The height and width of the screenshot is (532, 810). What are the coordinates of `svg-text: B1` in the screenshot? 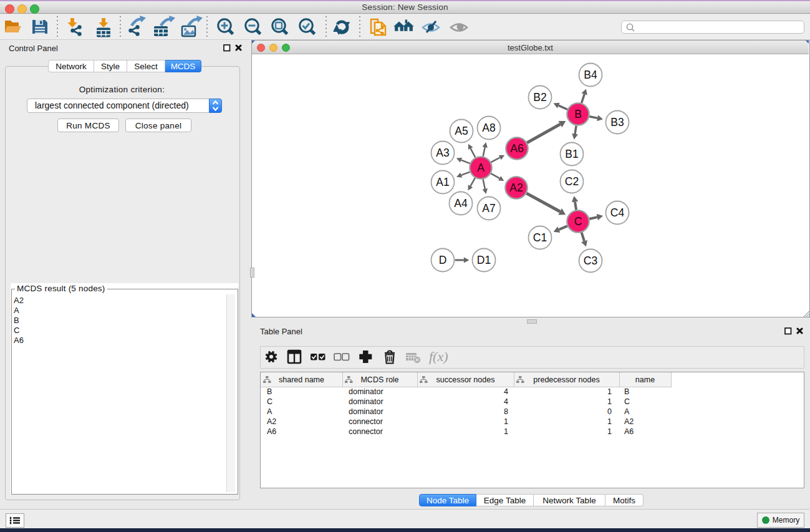 It's located at (571, 154).